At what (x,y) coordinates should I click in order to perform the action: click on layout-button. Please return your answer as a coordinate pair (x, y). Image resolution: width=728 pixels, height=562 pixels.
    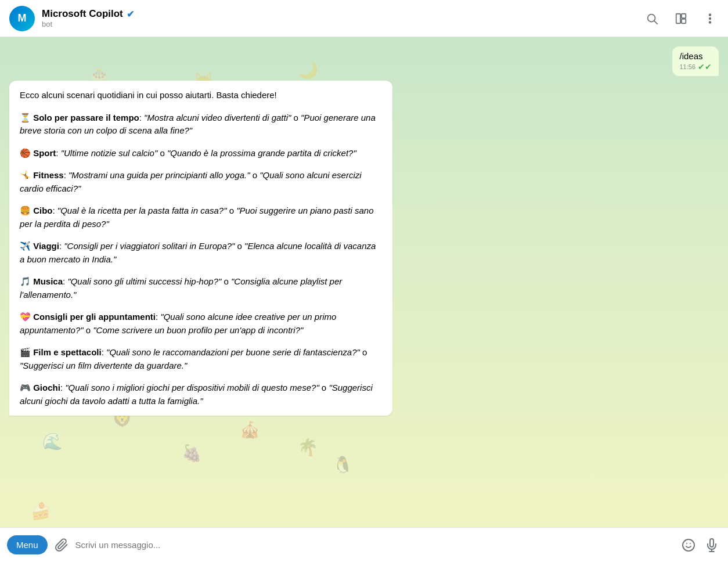
    Looking at the image, I should click on (681, 19).